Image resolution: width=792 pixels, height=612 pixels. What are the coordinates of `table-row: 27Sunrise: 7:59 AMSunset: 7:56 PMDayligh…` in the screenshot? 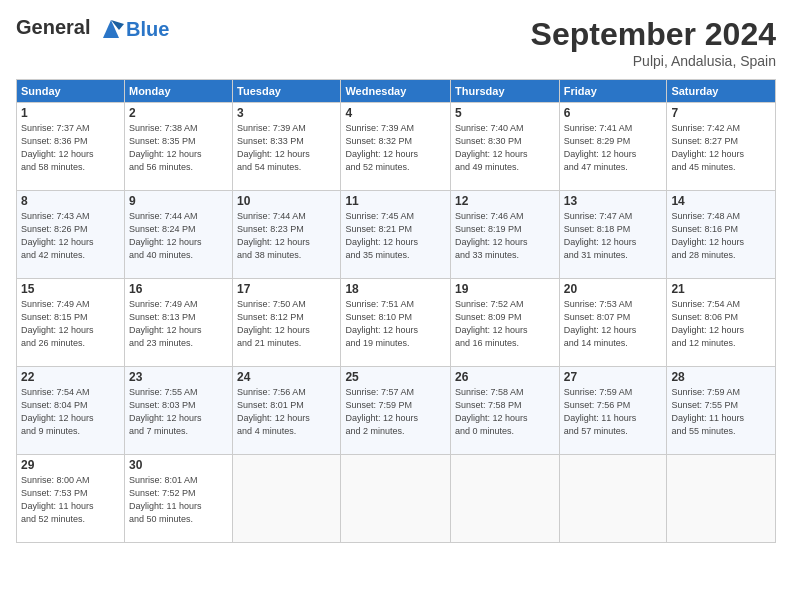 It's located at (613, 411).